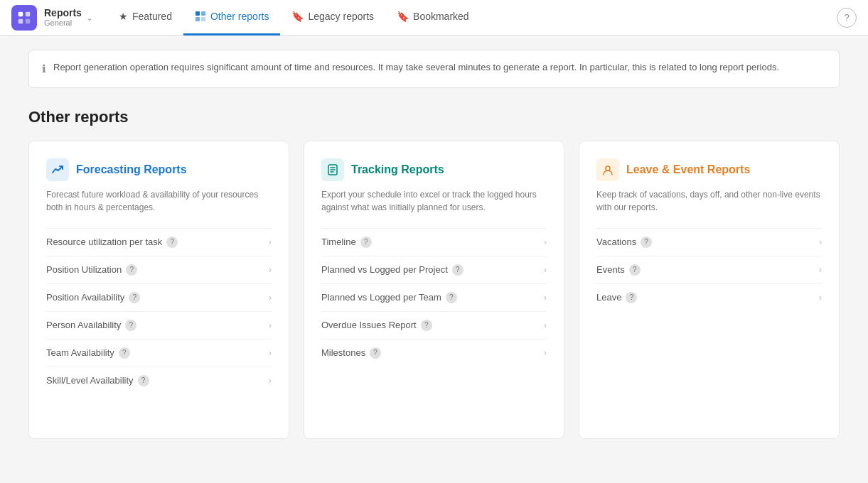  What do you see at coordinates (159, 270) in the screenshot?
I see `report-item-position-utilization: Position Utilization ? ›` at bounding box center [159, 270].